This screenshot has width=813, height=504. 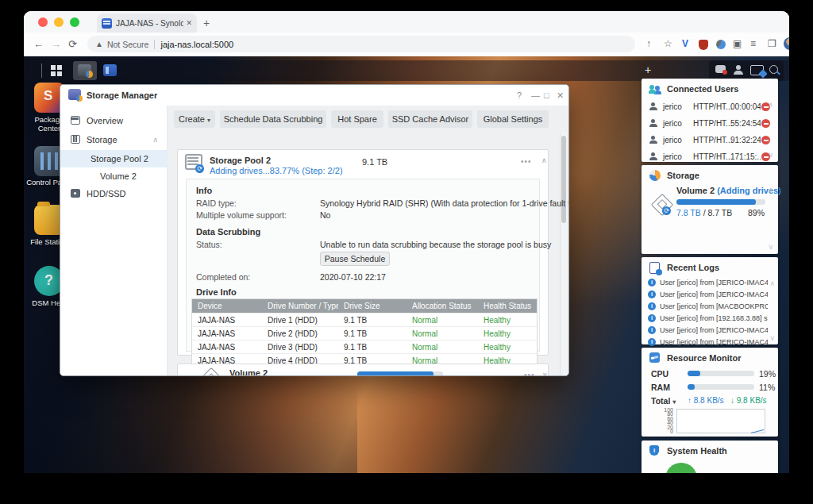 What do you see at coordinates (364, 319) in the screenshot?
I see `table-row: JAJA-NASDrive 1 (HDD)9.1 TBNormalHealthy` at bounding box center [364, 319].